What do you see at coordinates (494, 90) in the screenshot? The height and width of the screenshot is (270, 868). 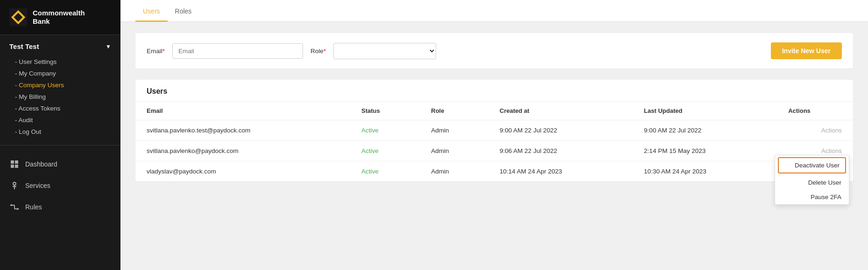 I see `users-title: Users` at bounding box center [494, 90].